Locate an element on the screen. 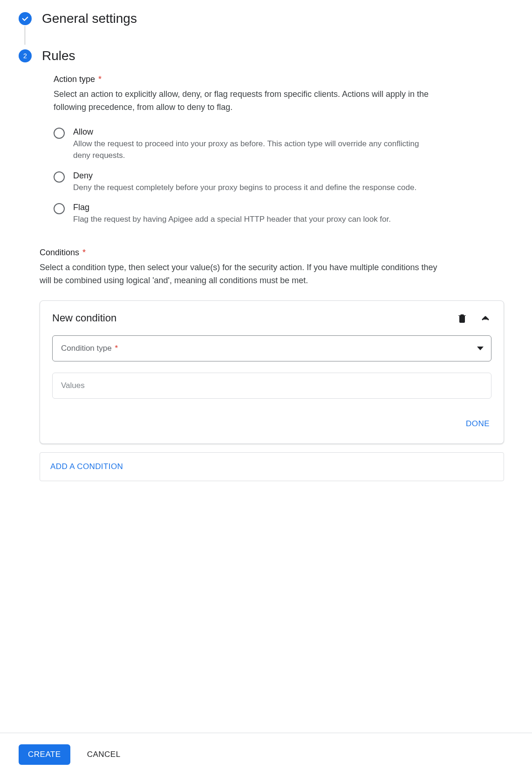 The height and width of the screenshot is (776, 532). done-button: DONE is located at coordinates (478, 424).